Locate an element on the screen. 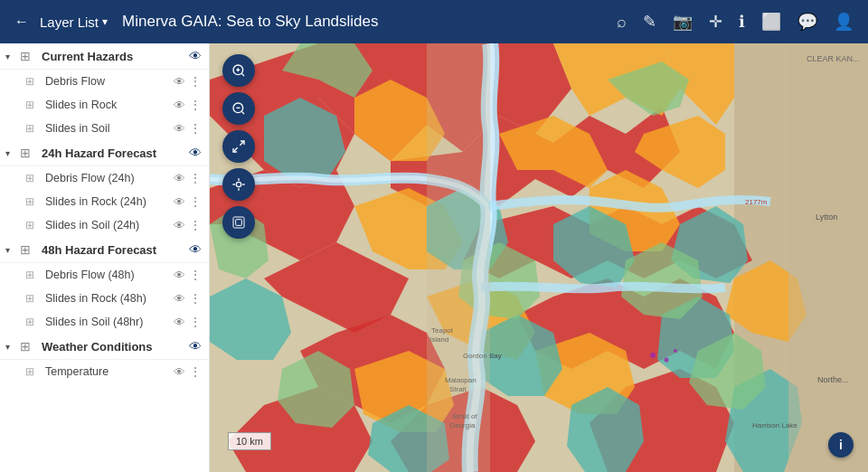 Image resolution: width=868 pixels, height=472 pixels. scale-label: 10 km is located at coordinates (250, 441).